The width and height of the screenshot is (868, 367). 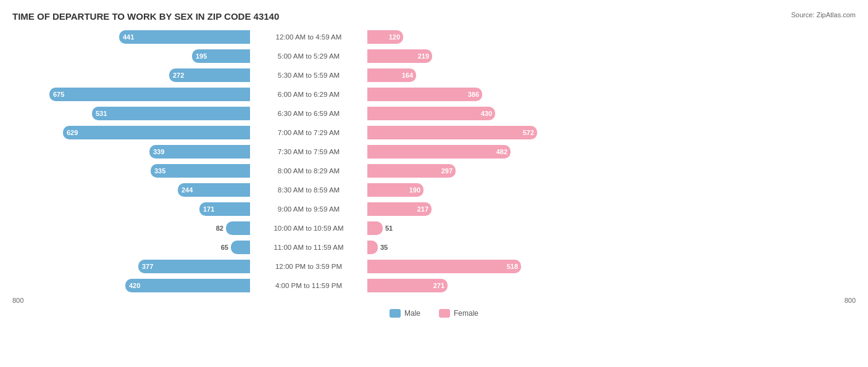 What do you see at coordinates (444, 266) in the screenshot?
I see `female-bar: 518` at bounding box center [444, 266].